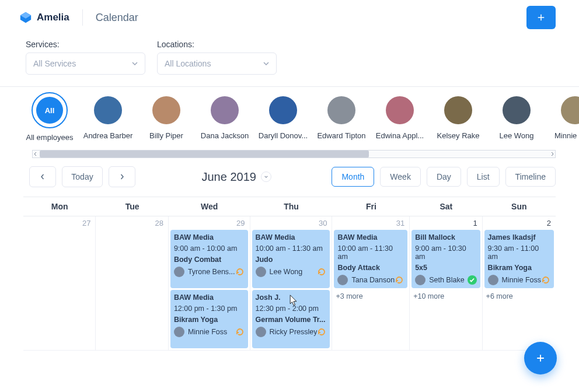  Describe the element at coordinates (287, 332) in the screenshot. I see `event-person: Ricky Pressley` at that location.